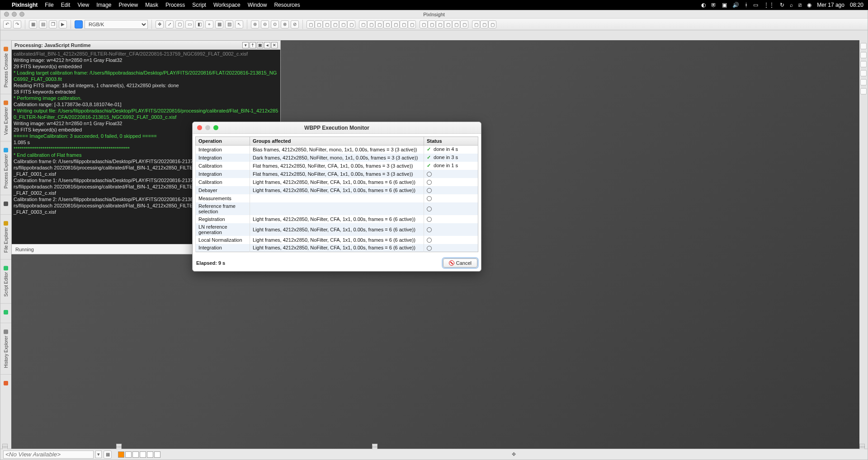 The image size is (868, 460). Describe the element at coordinates (199, 5) in the screenshot. I see `menu-script: Script` at that location.